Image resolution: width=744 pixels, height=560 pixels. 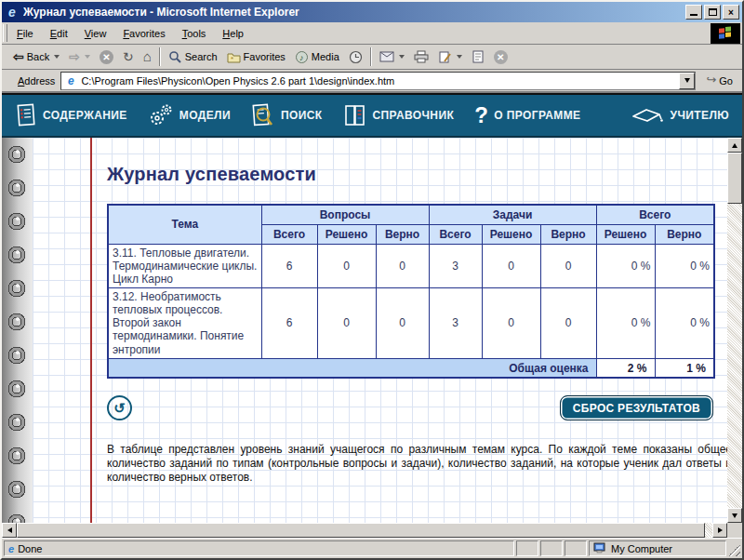 I want to click on app-navigation-bar: СОДЕРЖАНИЕ МОДЕЛИ ПОИСК, so click(x=372, y=115).